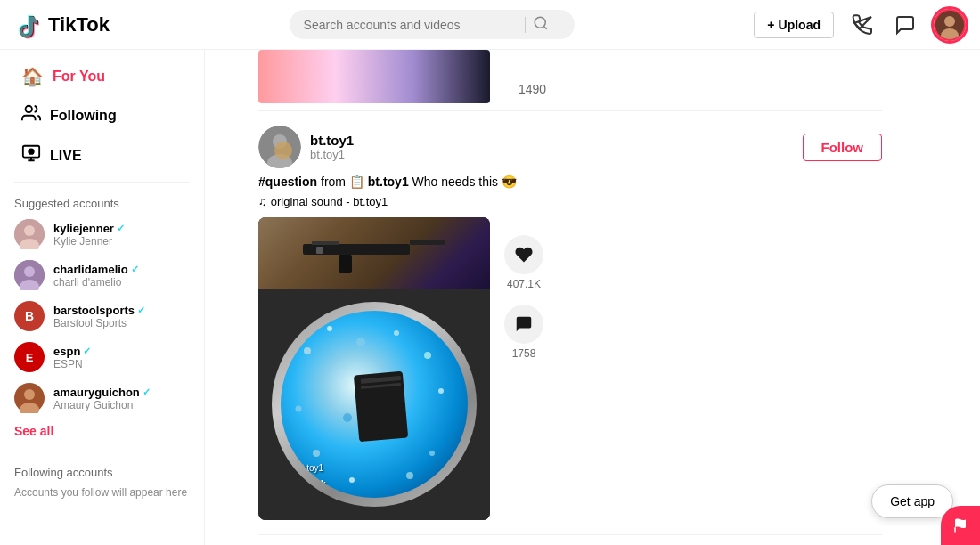  I want to click on charli-info: charlidamelio ✓ charli d'amelio, so click(96, 276).